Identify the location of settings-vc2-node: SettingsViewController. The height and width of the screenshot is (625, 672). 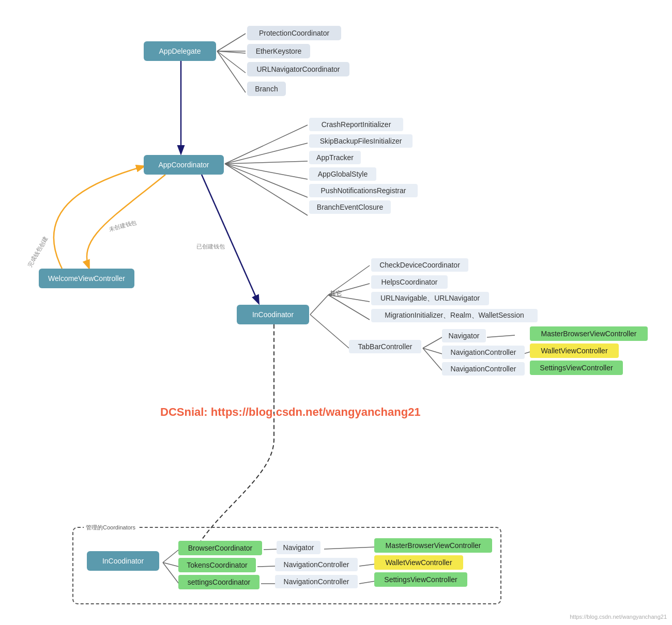
(421, 580).